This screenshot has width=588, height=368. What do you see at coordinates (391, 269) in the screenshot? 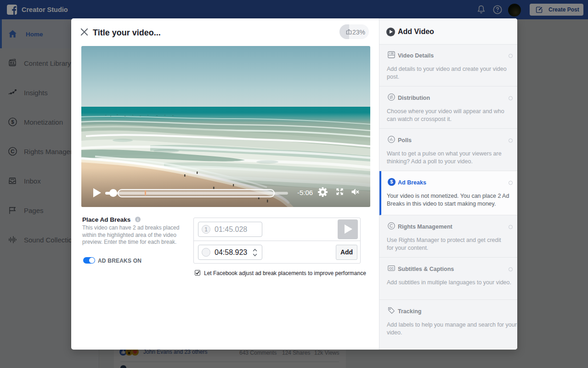
I see `svg-text: CC` at bounding box center [391, 269].